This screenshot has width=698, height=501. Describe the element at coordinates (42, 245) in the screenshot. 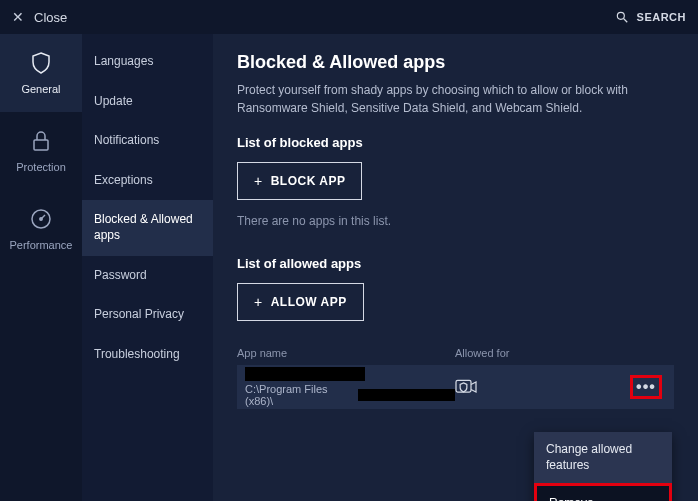

I see `rail-label-performance: Performance` at that location.